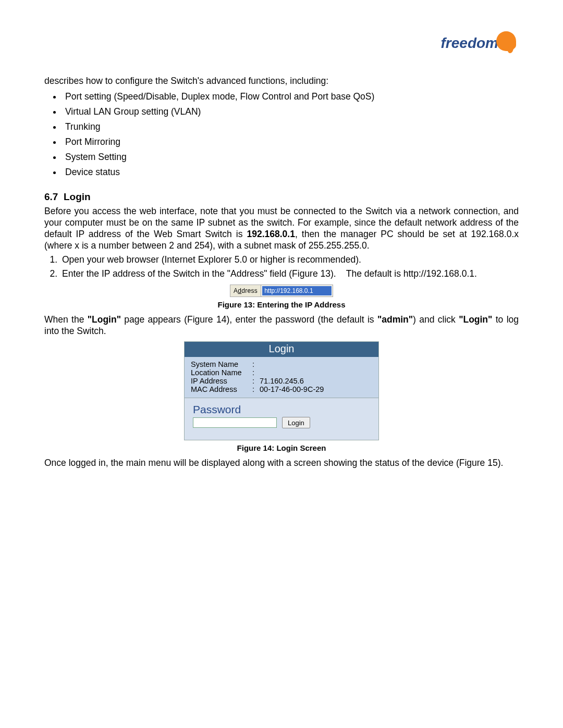  Describe the element at coordinates (289, 260) in the screenshot. I see `step-item: Open your web browser (Internet Explorer…` at that location.